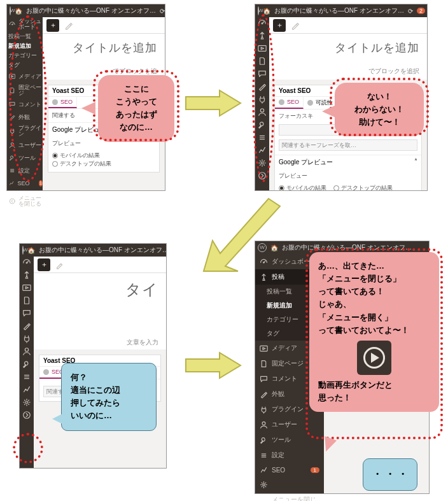 The height and width of the screenshot is (501, 448). I want to click on sidebar-item-comments: コメント, so click(25, 104).